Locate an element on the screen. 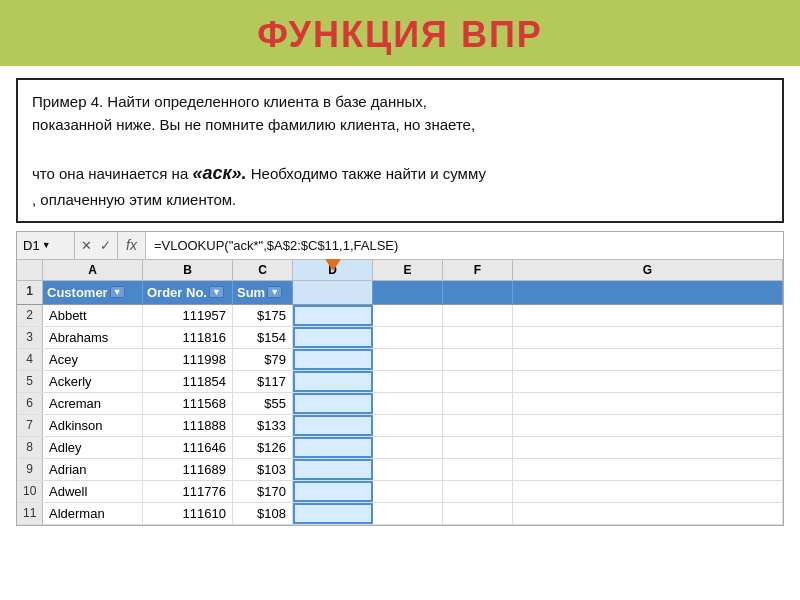  cancel-icon: ✕ is located at coordinates (86, 246).